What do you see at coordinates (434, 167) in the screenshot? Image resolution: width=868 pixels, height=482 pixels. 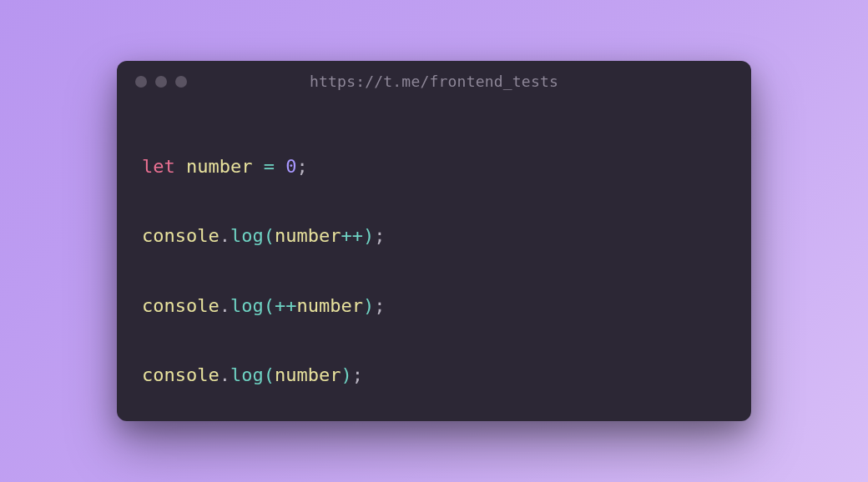 I see `code-line: let number = 0;` at bounding box center [434, 167].